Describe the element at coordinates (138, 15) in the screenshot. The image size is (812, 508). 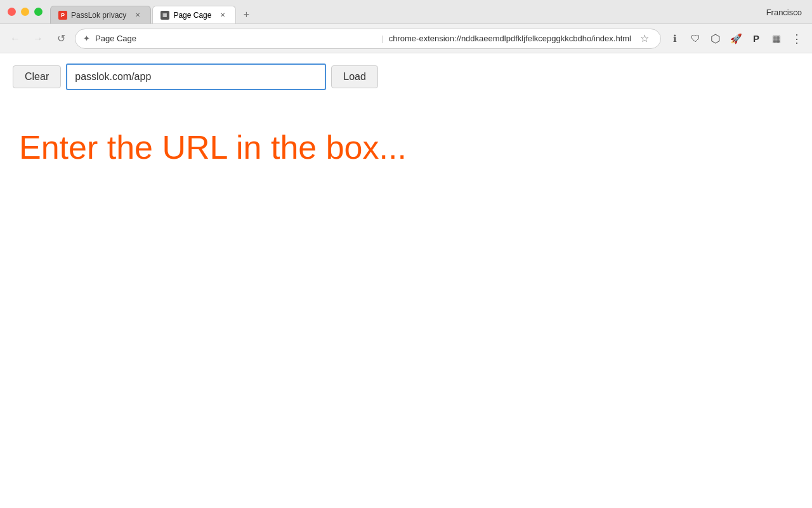
I see `tab-passlok-close: ✕` at that location.